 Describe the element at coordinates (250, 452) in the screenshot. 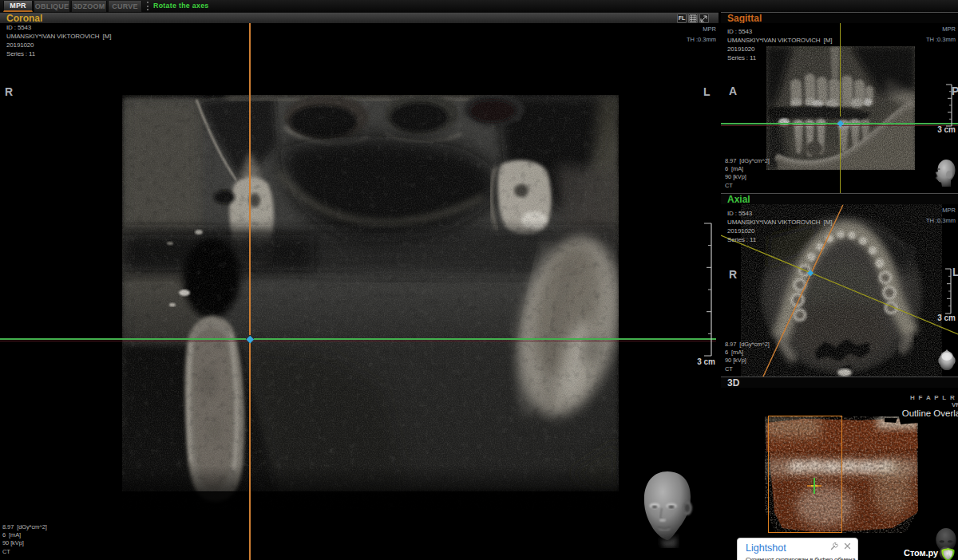

I see `coronal-crosshair-vertical-lower` at that location.